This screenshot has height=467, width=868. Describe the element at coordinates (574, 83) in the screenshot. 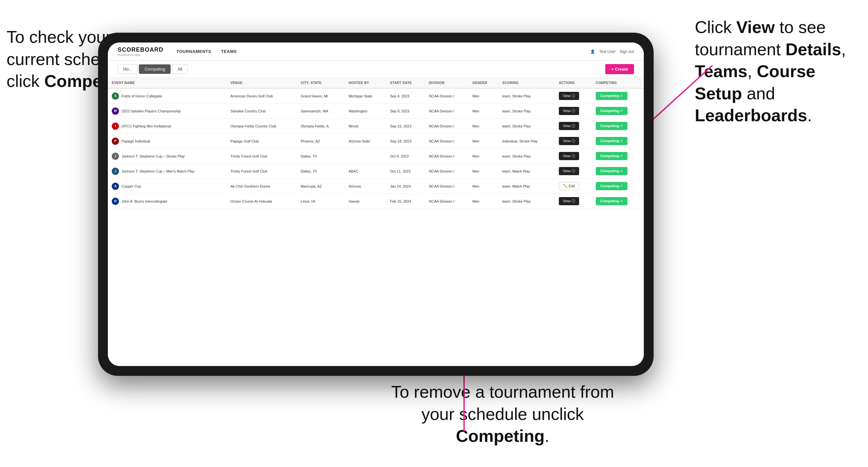

I see `col-actions: ACTIONS` at that location.